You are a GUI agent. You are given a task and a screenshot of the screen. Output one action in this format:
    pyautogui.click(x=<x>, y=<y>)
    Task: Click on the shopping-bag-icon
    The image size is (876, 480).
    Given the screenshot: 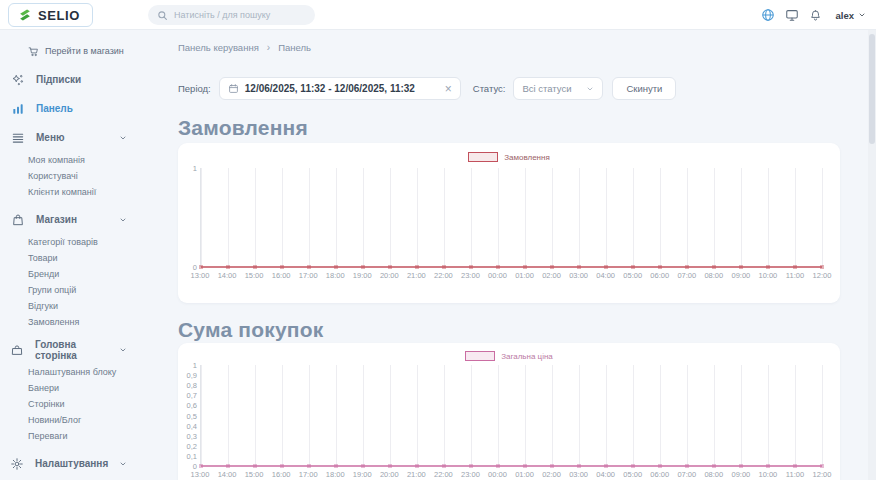 What is the action you would take?
    pyautogui.click(x=18, y=220)
    